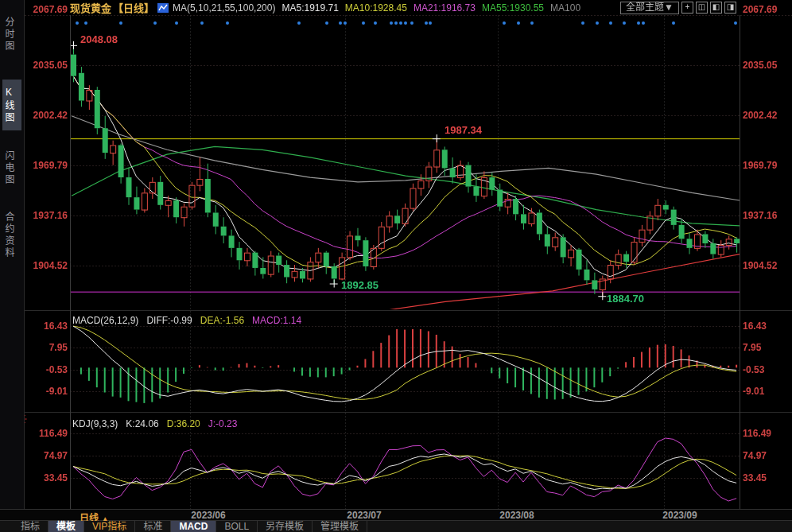 The image size is (792, 532). I want to click on ma100-value: MA100, so click(565, 8).